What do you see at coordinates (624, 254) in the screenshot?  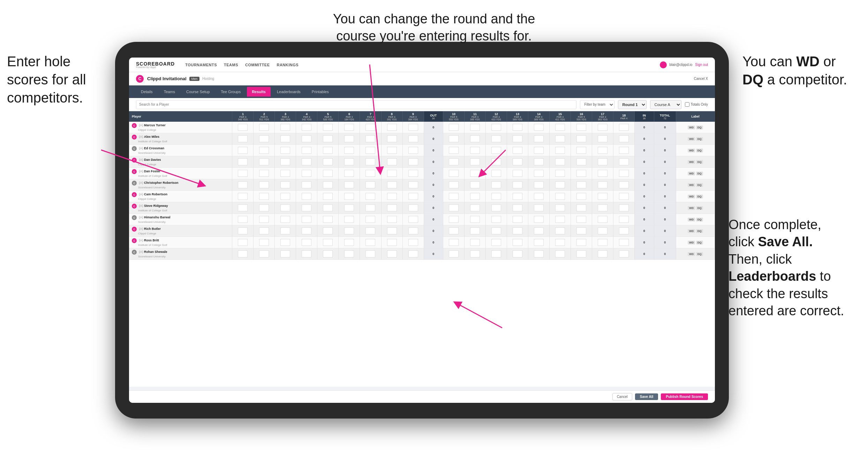 I see `hole-18-input` at bounding box center [624, 254].